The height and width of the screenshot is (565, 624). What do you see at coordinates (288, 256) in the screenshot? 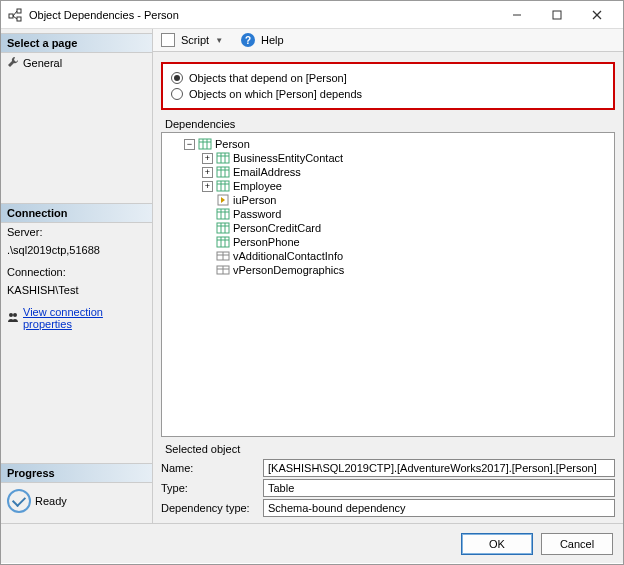
I see `tree-node-label: vAdditionalContactInfo` at bounding box center [288, 256].